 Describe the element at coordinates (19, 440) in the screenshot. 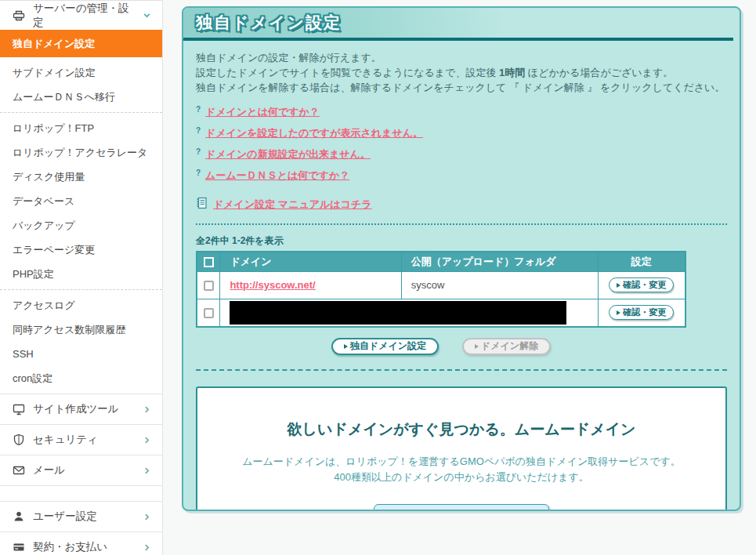

I see `shield-icon` at that location.